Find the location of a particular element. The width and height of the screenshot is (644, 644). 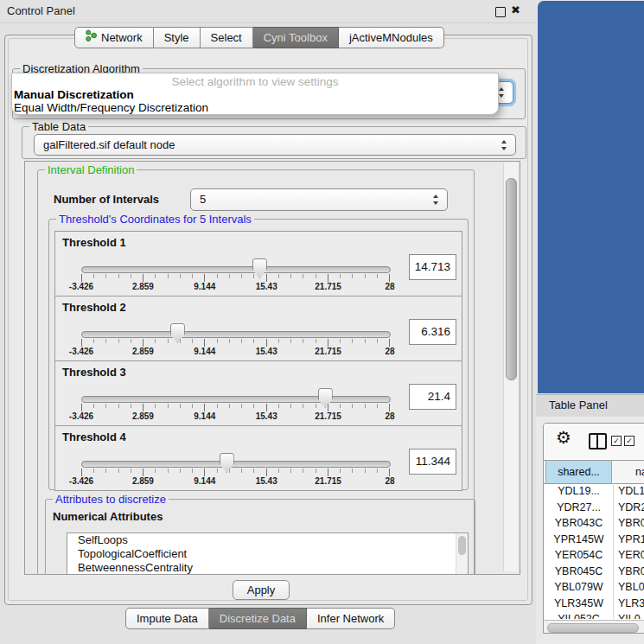

cell: YIL052C is located at coordinates (579, 615).